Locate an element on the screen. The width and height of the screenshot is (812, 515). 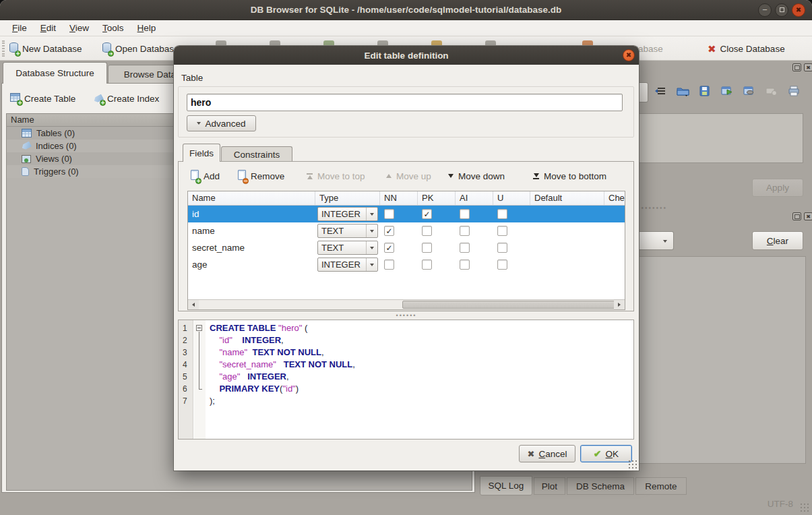
move-down-button: Move down is located at coordinates (476, 176).